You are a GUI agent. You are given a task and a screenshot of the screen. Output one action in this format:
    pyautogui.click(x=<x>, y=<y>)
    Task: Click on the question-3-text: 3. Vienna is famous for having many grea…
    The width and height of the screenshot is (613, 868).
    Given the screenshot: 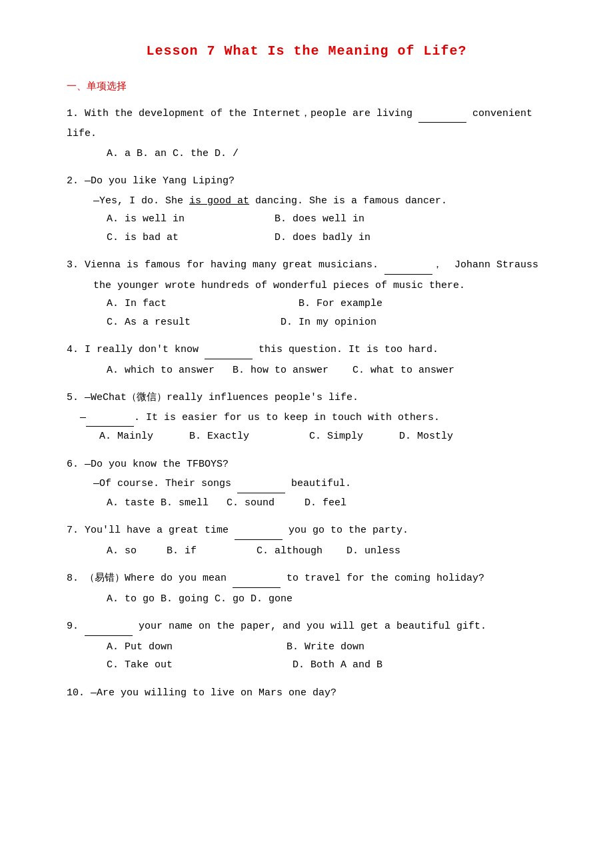 What is the action you would take?
    pyautogui.click(x=313, y=265)
    